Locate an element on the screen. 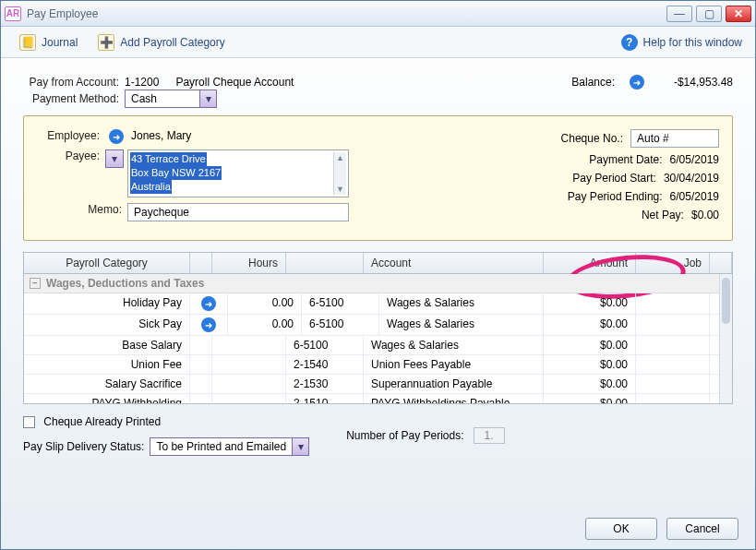 The width and height of the screenshot is (756, 550). balance-value: -$14,953.48 is located at coordinates (696, 82).